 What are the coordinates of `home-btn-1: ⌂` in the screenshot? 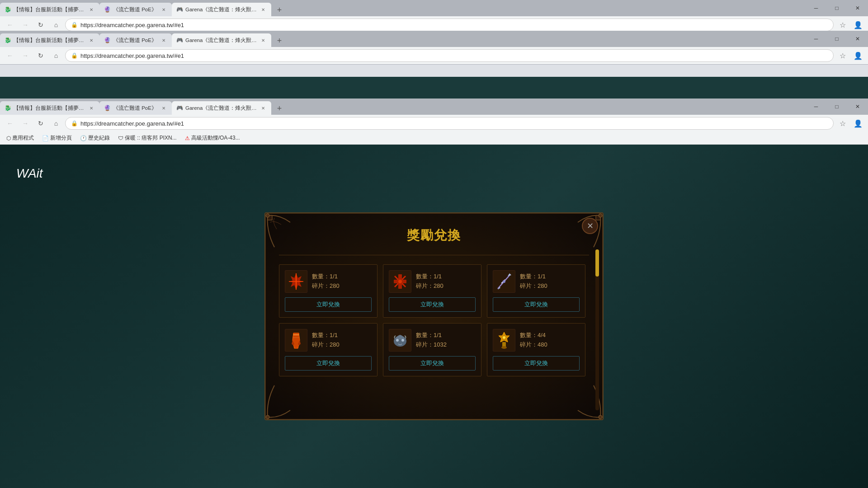 It's located at (56, 25).